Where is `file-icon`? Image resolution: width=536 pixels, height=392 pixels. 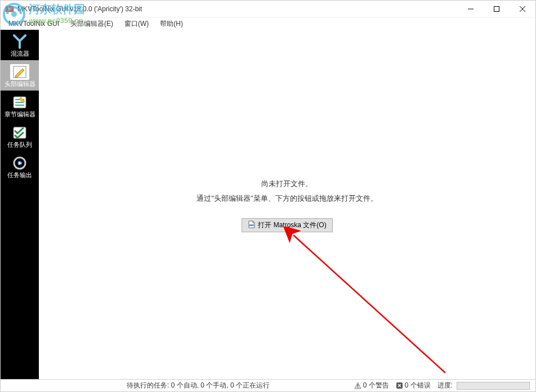
file-icon is located at coordinates (252, 225).